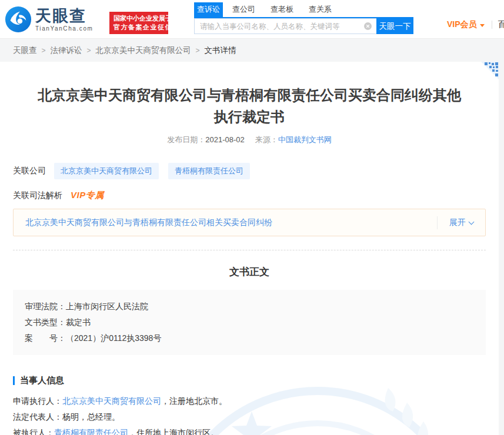 Image resolution: width=504 pixels, height=435 pixels. What do you see at coordinates (461, 223) in the screenshot?
I see `expand-button: 展开` at bounding box center [461, 223].